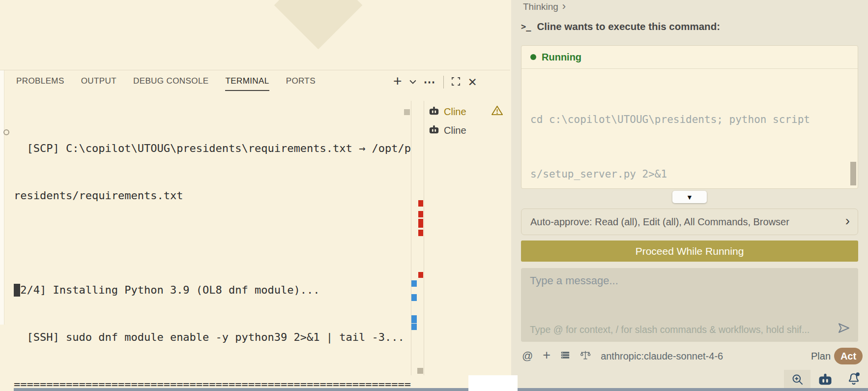  Describe the element at coordinates (443, 82) in the screenshot. I see `toolbar-divider` at that location.